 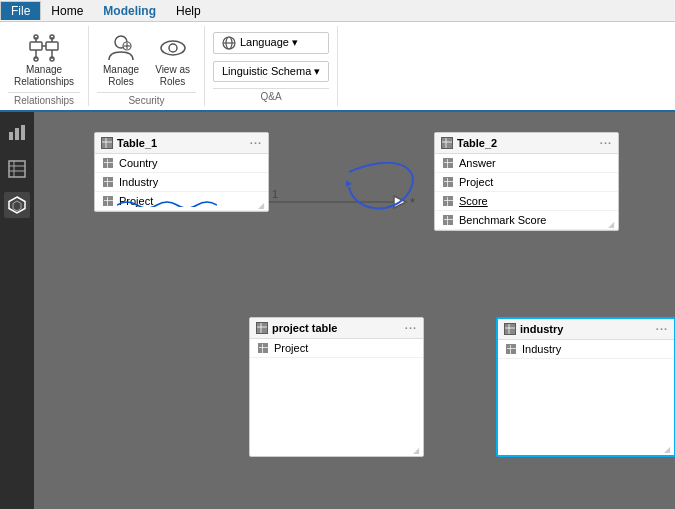 What do you see at coordinates (188, 11) in the screenshot?
I see `menu-help: Help` at bounding box center [188, 11].